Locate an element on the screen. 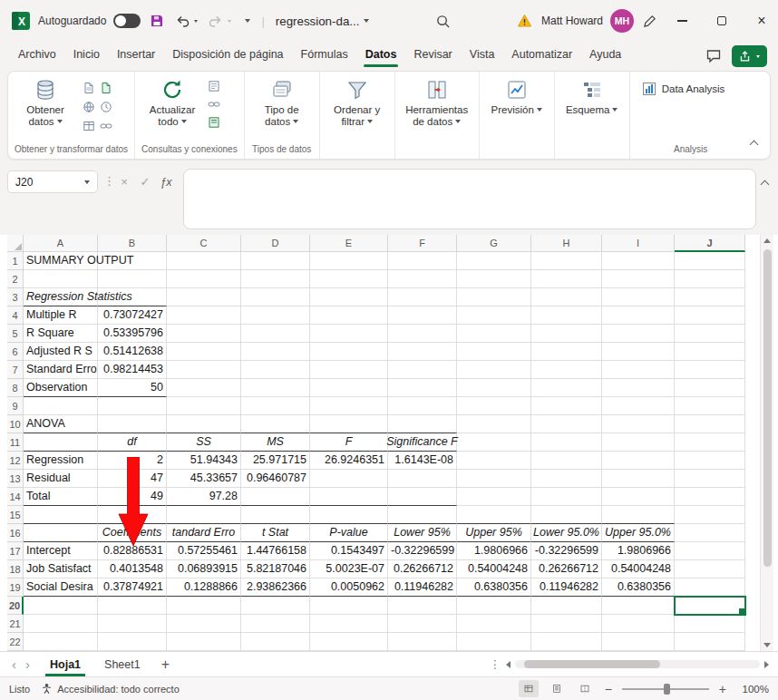  from-table-icon is located at coordinates (89, 126).